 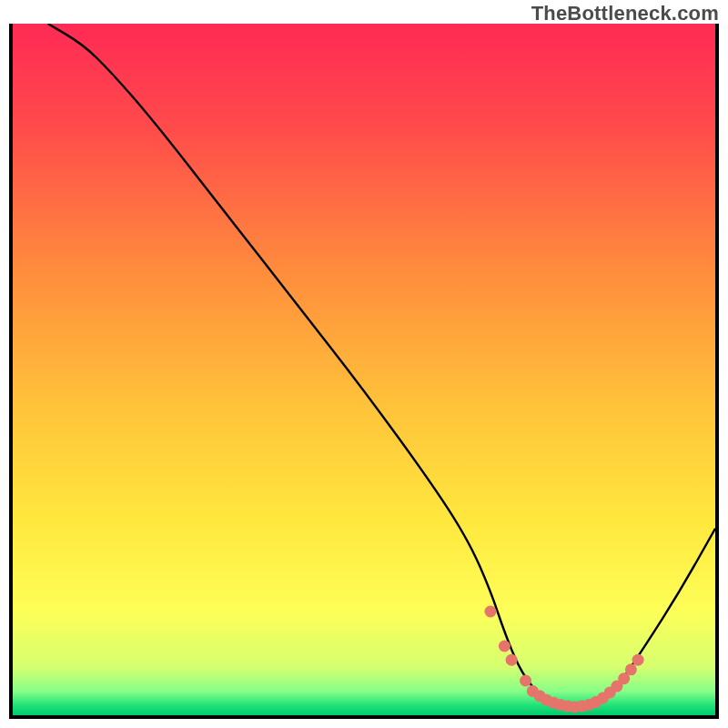 I want to click on watermark-text: TheBottleneck.com, so click(x=625, y=14).